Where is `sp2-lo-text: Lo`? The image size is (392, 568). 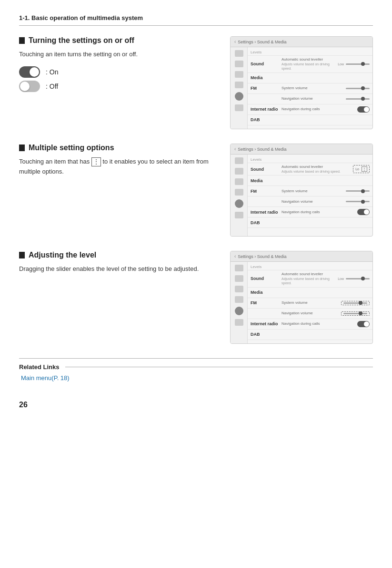
sp2-lo-text: Lo is located at coordinates (357, 169).